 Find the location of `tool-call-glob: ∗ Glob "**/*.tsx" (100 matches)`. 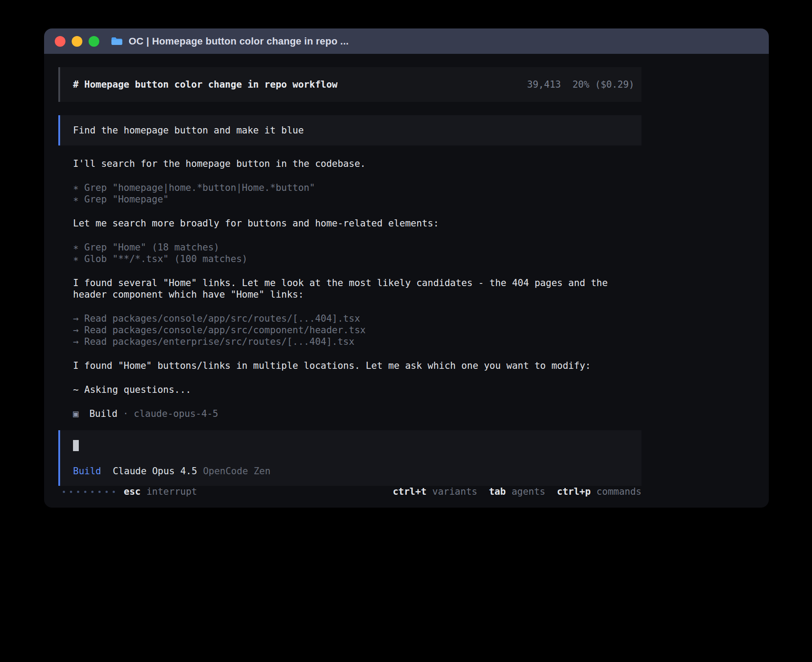

tool-call-glob: ∗ Glob "**/*.tsx" (100 matches) is located at coordinates (350, 259).